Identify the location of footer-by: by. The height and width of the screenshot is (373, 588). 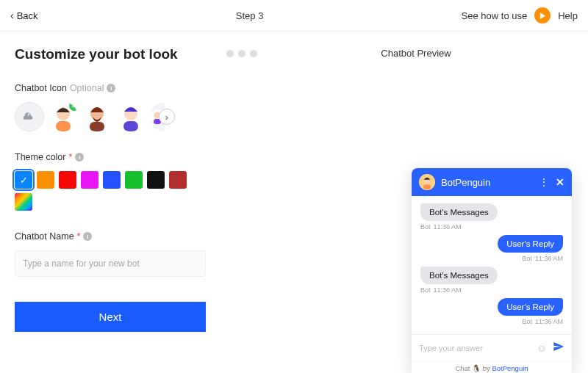
(487, 369).